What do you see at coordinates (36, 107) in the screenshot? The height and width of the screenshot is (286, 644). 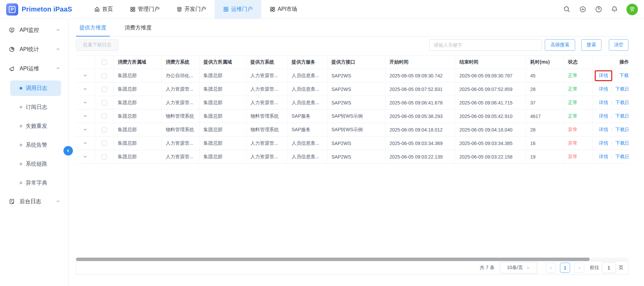 I see `sidebar-item-subscription-logs: 订阅日志` at bounding box center [36, 107].